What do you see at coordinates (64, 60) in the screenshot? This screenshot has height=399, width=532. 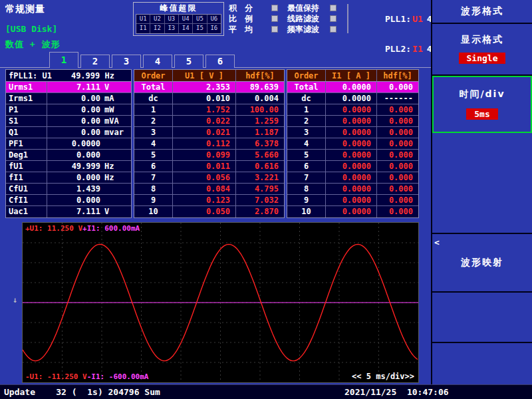 I see `tab-1: 1` at bounding box center [64, 60].